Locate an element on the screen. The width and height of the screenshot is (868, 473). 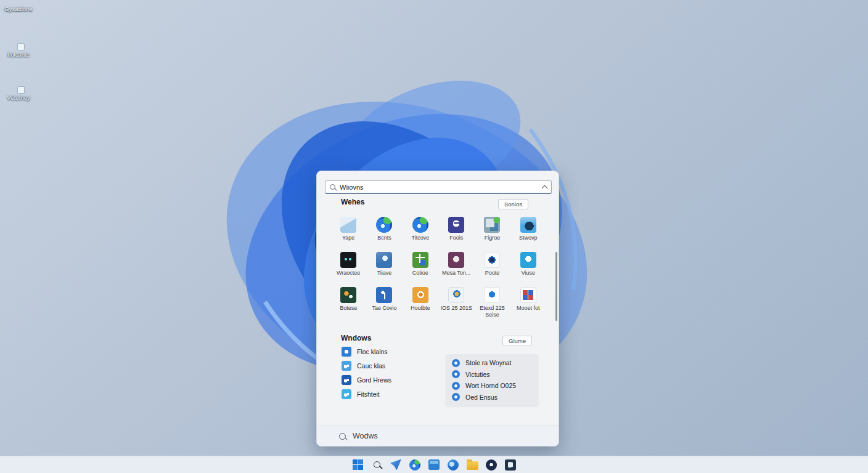
suggestion-label: Wort Hornd O025 is located at coordinates (491, 386).